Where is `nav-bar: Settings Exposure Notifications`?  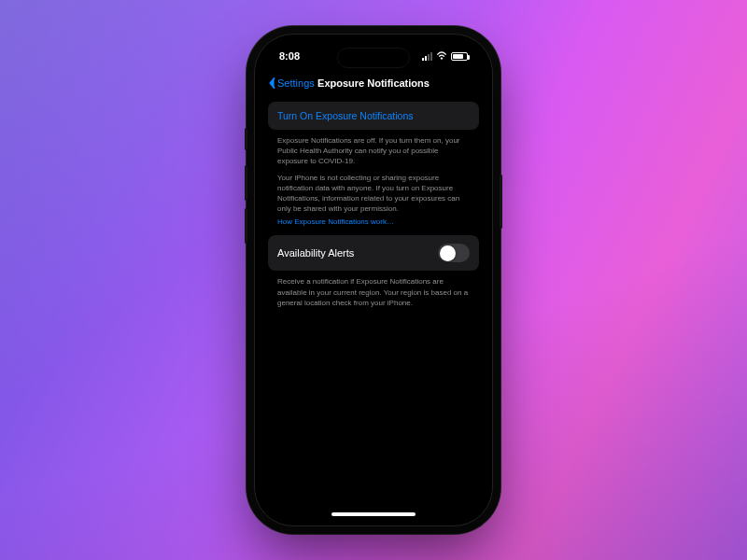
nav-bar: Settings Exposure Notifications is located at coordinates (374, 85).